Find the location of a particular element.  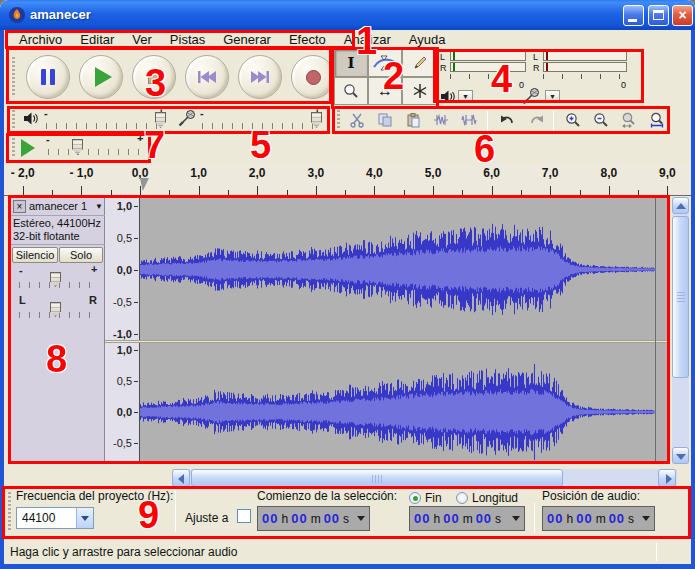

project-rate-combo: 44100 is located at coordinates (55, 518).